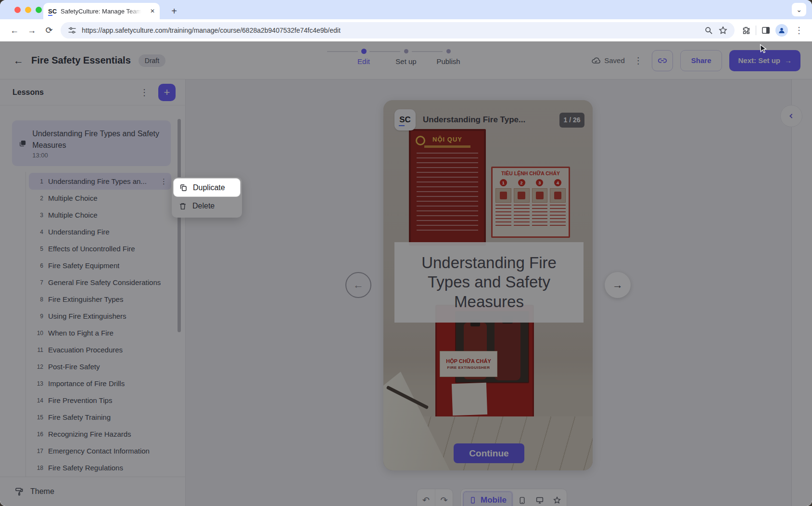 The image size is (812, 506). What do you see at coordinates (28, 10) in the screenshot?
I see `window-controls` at bounding box center [28, 10].